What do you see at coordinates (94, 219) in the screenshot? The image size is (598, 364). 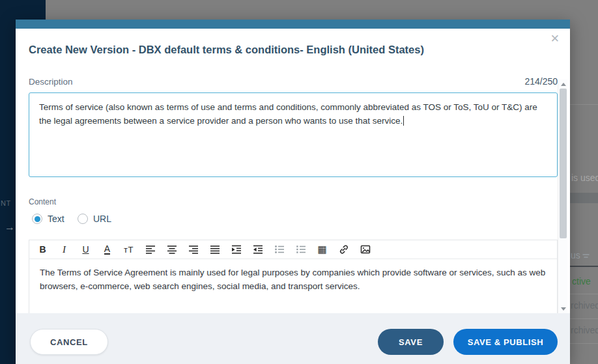 I see `radio-option-url: URL` at bounding box center [94, 219].